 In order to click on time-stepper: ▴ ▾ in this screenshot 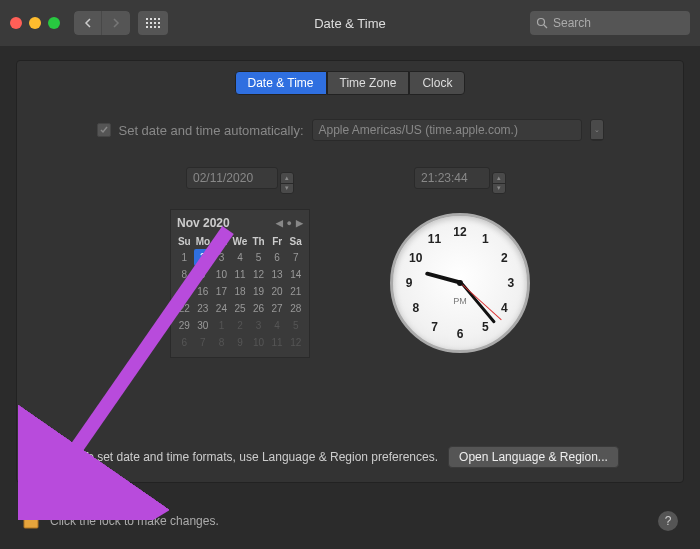, I will do `click(499, 183)`.